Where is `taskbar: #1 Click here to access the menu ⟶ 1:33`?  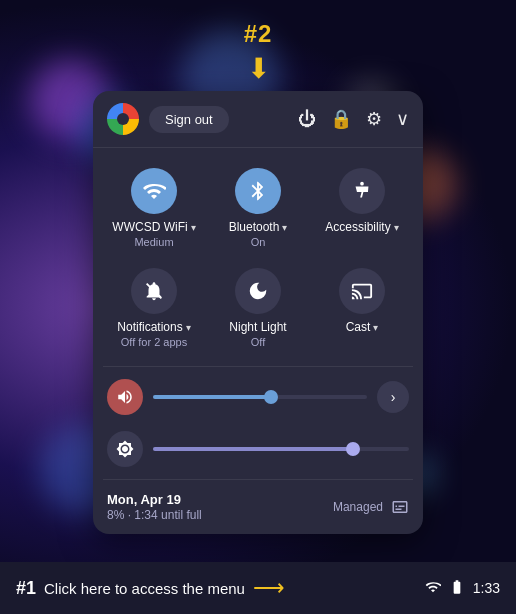 taskbar: #1 Click here to access the menu ⟶ 1:33 is located at coordinates (258, 588).